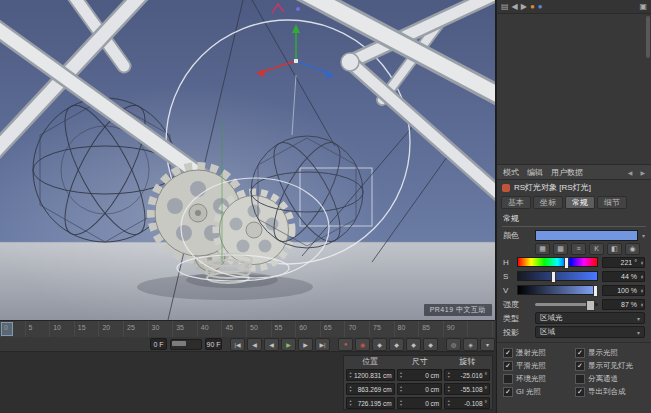  What do you see at coordinates (612, 202) in the screenshot?
I see `tab-细节: 细节` at bounding box center [612, 202].